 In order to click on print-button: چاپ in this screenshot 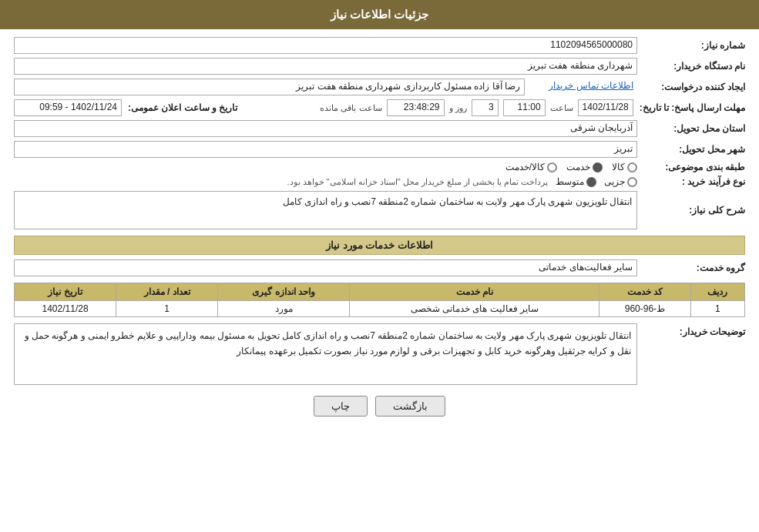, I will do `click(341, 407)`.